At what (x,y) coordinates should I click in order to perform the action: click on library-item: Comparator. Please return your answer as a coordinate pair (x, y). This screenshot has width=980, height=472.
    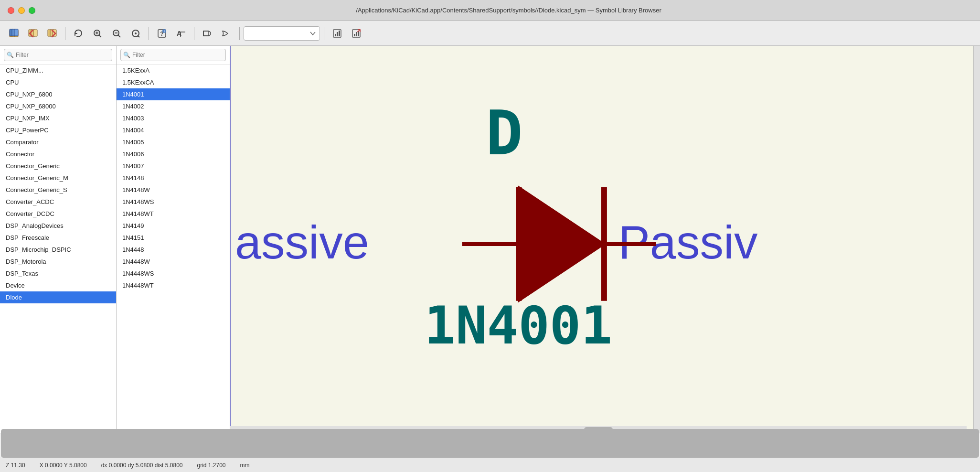
    Looking at the image, I should click on (58, 142).